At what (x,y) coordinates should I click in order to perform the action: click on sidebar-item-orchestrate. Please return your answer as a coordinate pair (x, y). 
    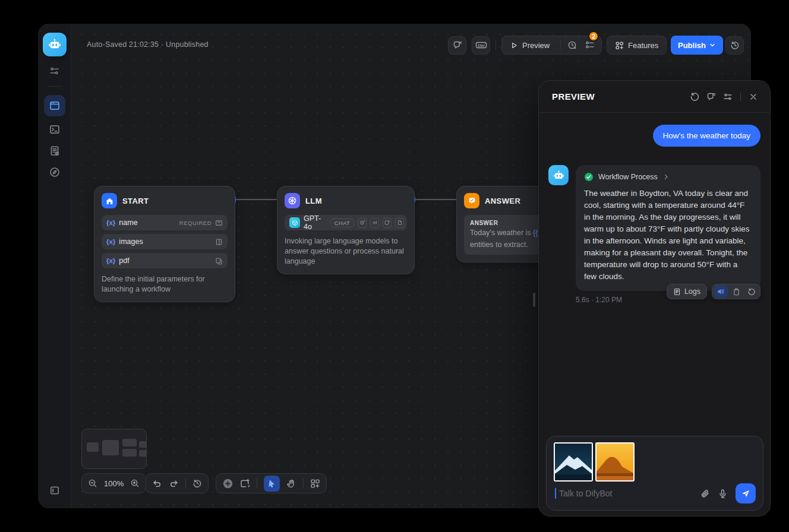
    Looking at the image, I should click on (55, 106).